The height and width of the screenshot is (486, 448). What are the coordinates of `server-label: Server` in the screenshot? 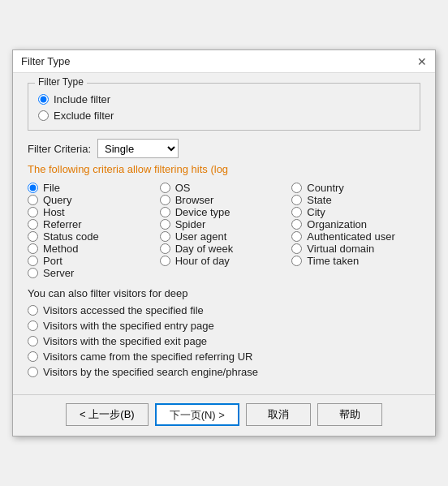 It's located at (58, 273).